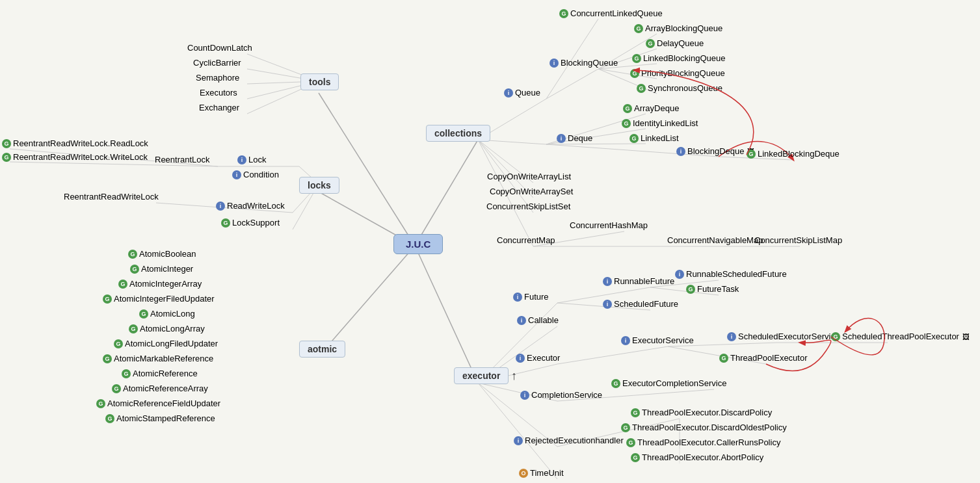 This screenshot has height=483, width=980. I want to click on reentrantreadwritelock-label: ReentrantReadWriteLock, so click(111, 196).